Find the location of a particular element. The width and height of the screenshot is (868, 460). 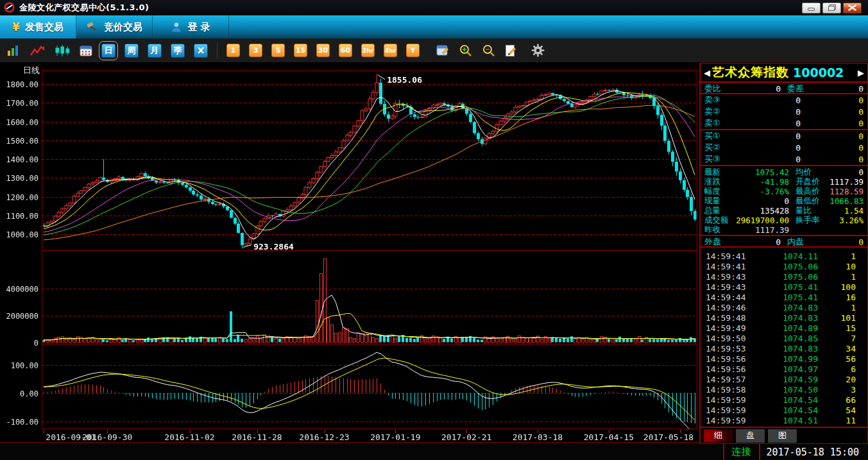

panel-tabs: 细盘图 is located at coordinates (784, 436).